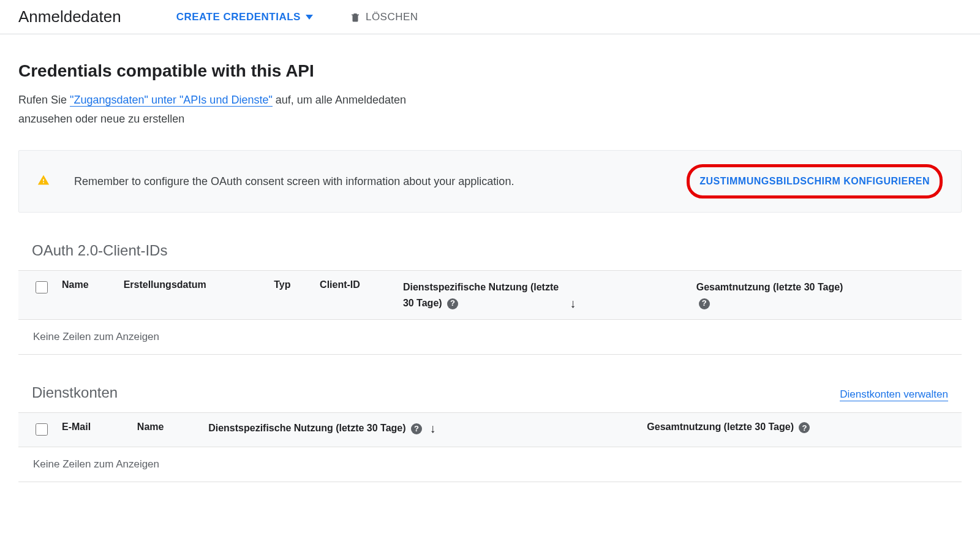 The height and width of the screenshot is (552, 980). Describe the element at coordinates (309, 17) in the screenshot. I see `chevron-down-icon` at that location.